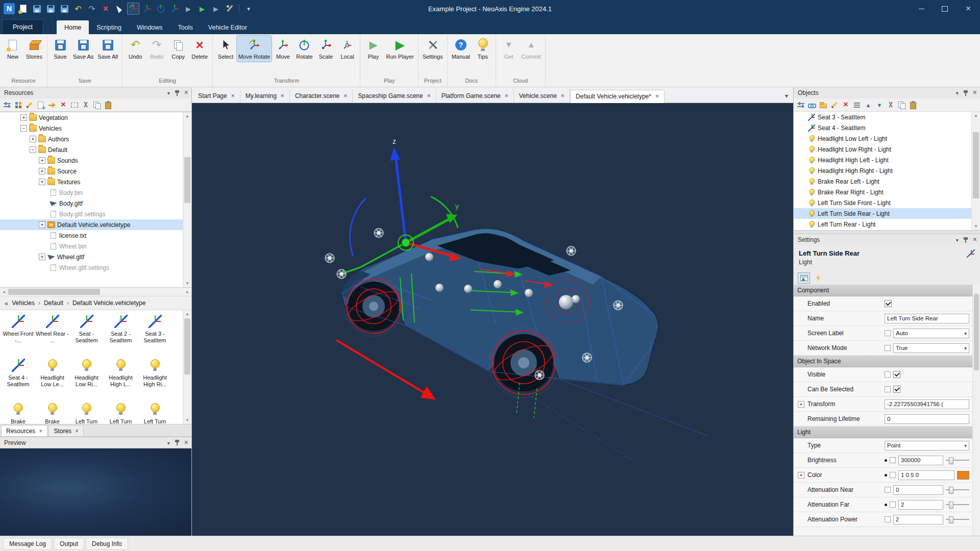 Image resolution: width=980 pixels, height=551 pixels. What do you see at coordinates (618, 96) in the screenshot?
I see `document-tab: Default Vehicle.vehicletype*` at bounding box center [618, 96].